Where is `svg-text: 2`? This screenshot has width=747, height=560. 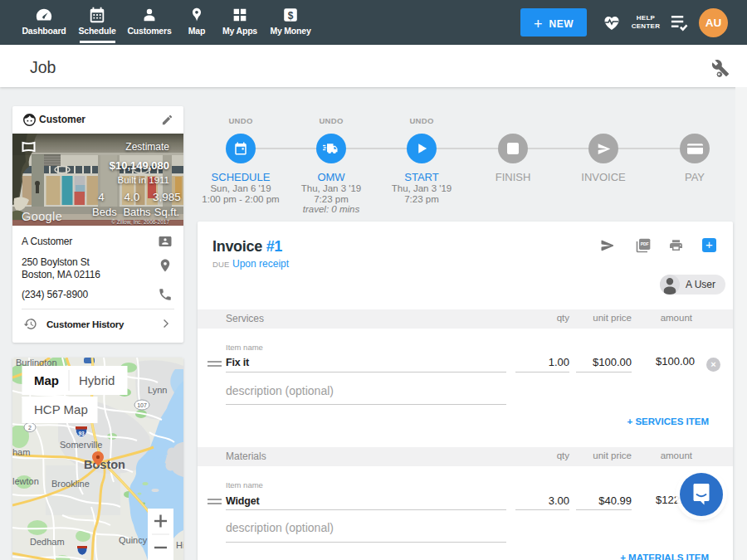
svg-text: 2 is located at coordinates (30, 428).